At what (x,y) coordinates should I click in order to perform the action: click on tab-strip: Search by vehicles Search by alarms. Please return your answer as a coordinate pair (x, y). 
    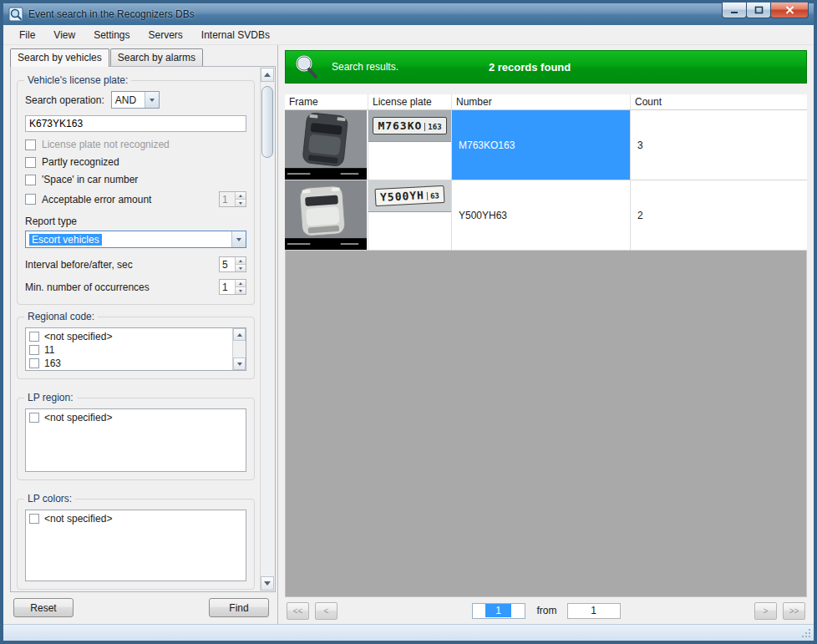
    Looking at the image, I should click on (143, 57).